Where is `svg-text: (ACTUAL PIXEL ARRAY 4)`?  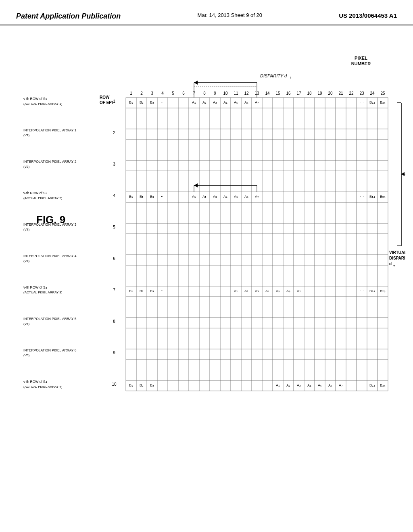 svg-text: (ACTUAL PIXEL ARRAY 4) is located at coordinates (43, 387).